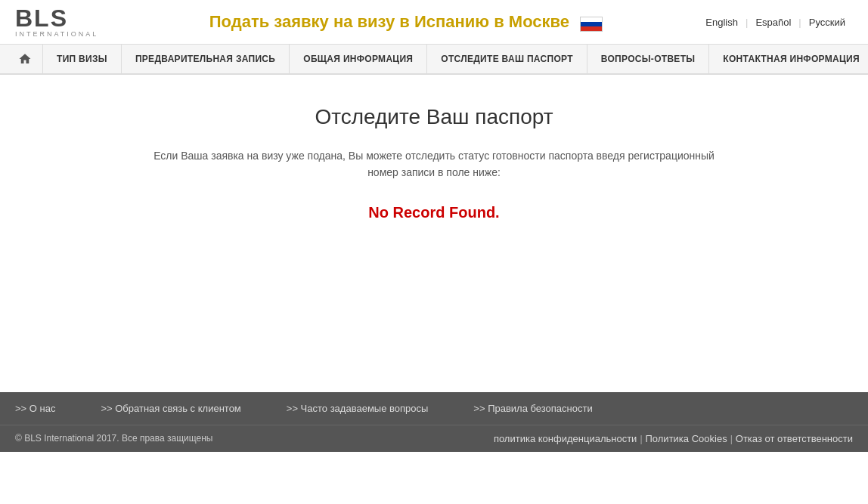 This screenshot has width=868, height=504. What do you see at coordinates (673, 438) in the screenshot?
I see `footer-bottom-right: политика конфиденциальности | Политика C…` at bounding box center [673, 438].